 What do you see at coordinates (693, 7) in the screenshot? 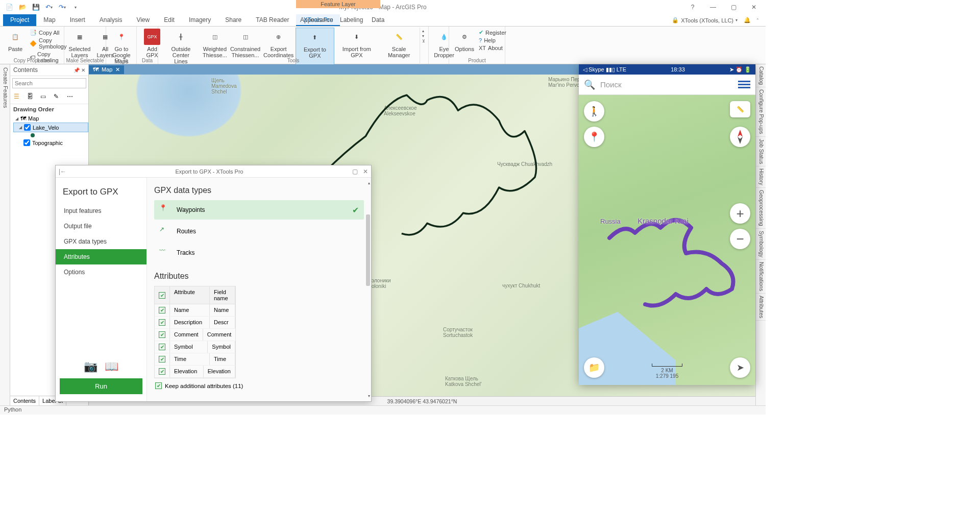
I see `help-icon: ?` at bounding box center [693, 7].